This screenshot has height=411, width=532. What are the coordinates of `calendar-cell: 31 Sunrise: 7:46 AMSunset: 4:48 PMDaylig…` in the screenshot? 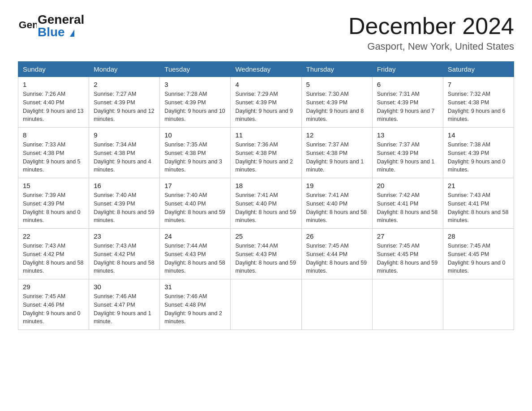 It's located at (195, 304).